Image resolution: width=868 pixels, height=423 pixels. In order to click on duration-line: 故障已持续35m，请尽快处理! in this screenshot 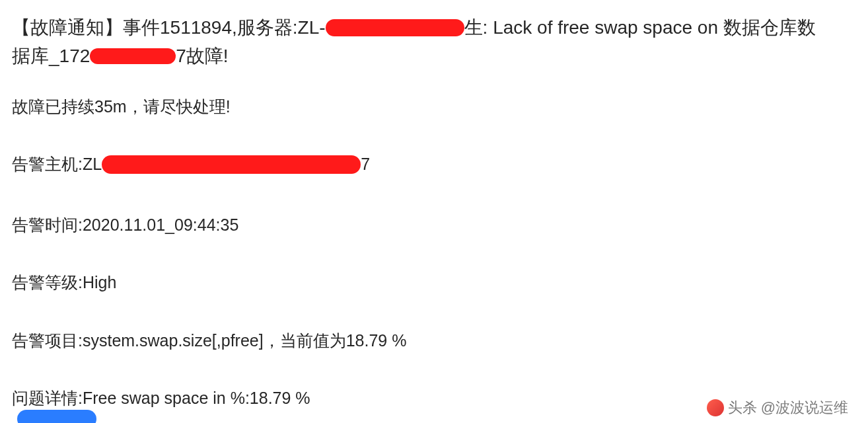, I will do `click(434, 107)`.